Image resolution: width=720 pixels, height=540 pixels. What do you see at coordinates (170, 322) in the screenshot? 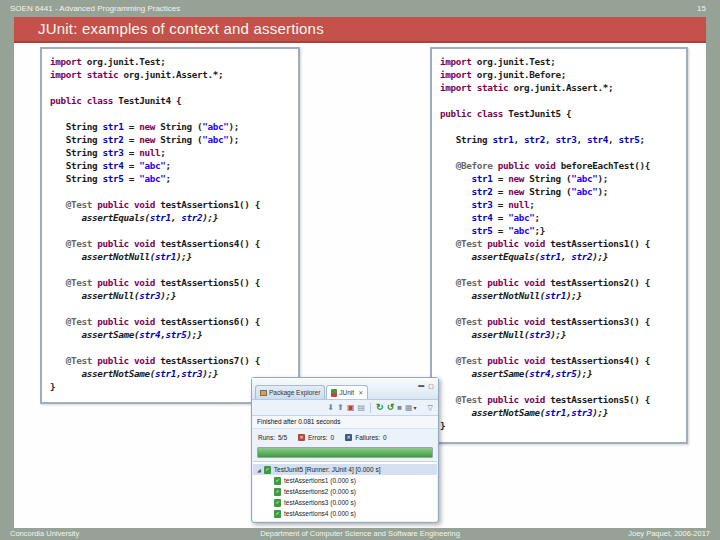
I see `code-line: @Test public void testAssertions6() {` at bounding box center [170, 322].